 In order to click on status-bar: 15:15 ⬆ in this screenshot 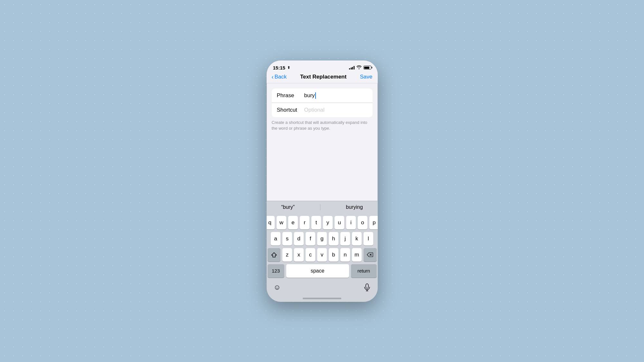, I will do `click(322, 66)`.